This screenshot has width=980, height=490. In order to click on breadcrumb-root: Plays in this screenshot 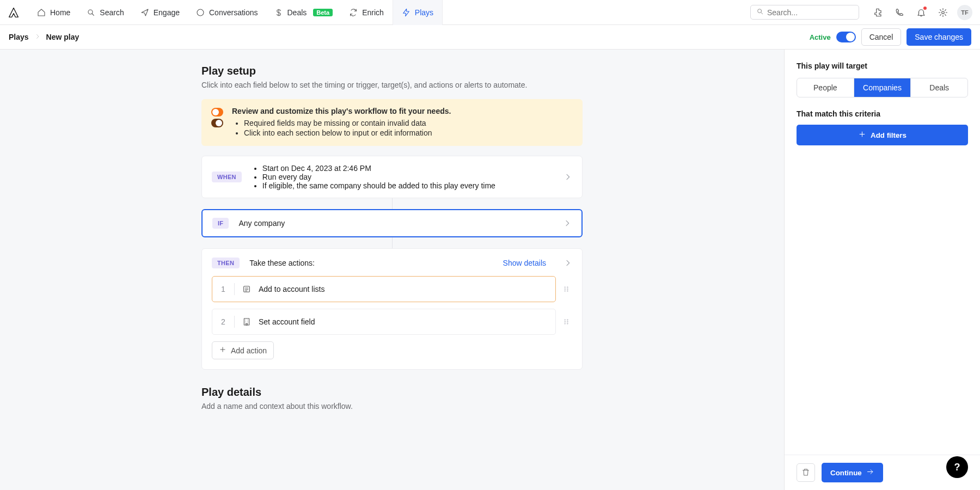, I will do `click(19, 37)`.